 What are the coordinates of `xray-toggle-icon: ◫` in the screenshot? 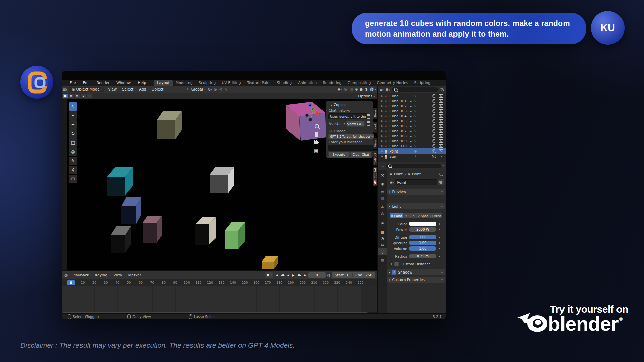 It's located at (351, 89).